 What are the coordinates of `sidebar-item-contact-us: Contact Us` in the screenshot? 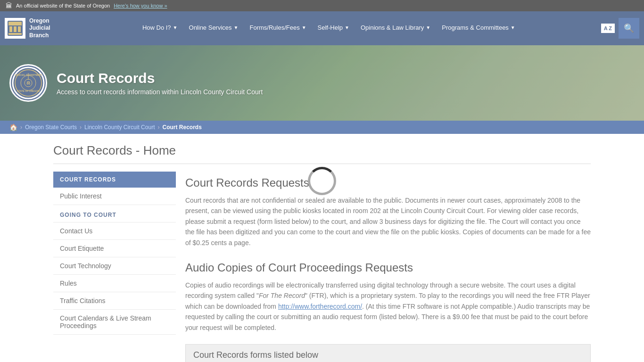 It's located at (115, 231).